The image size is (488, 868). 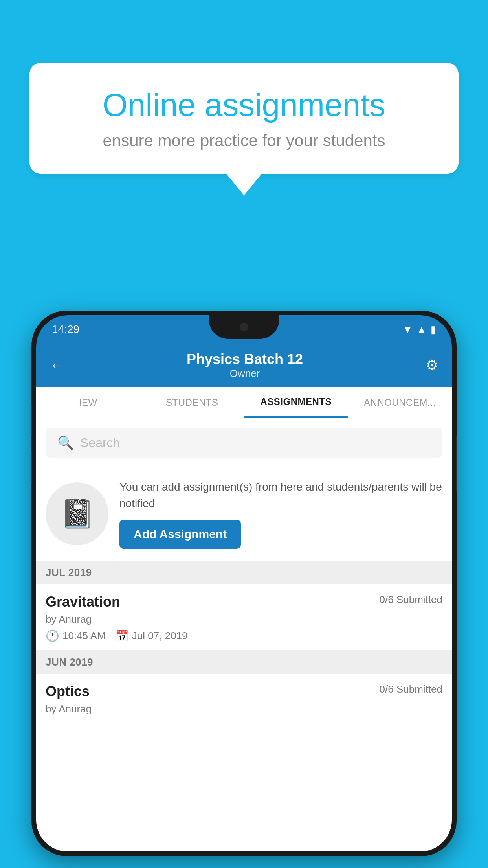 I want to click on assignment-author-gravitation: by Anurag, so click(x=244, y=620).